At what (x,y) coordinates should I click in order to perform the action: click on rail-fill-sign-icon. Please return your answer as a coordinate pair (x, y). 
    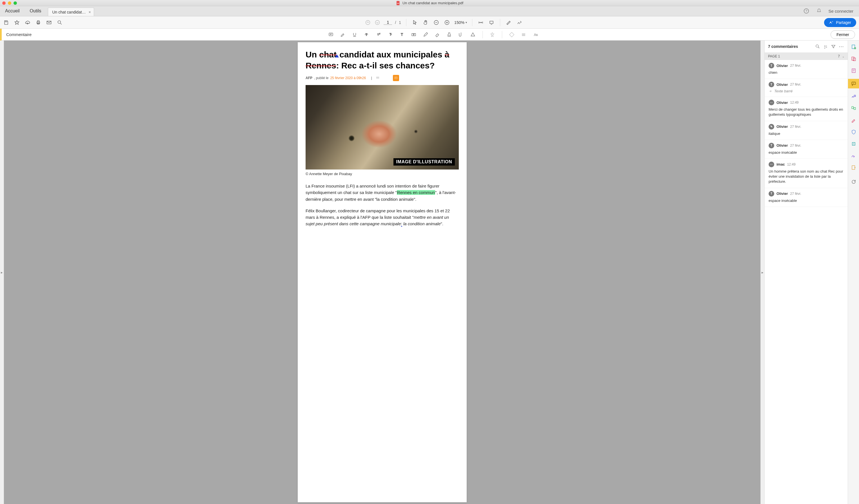
    Looking at the image, I should click on (854, 97).